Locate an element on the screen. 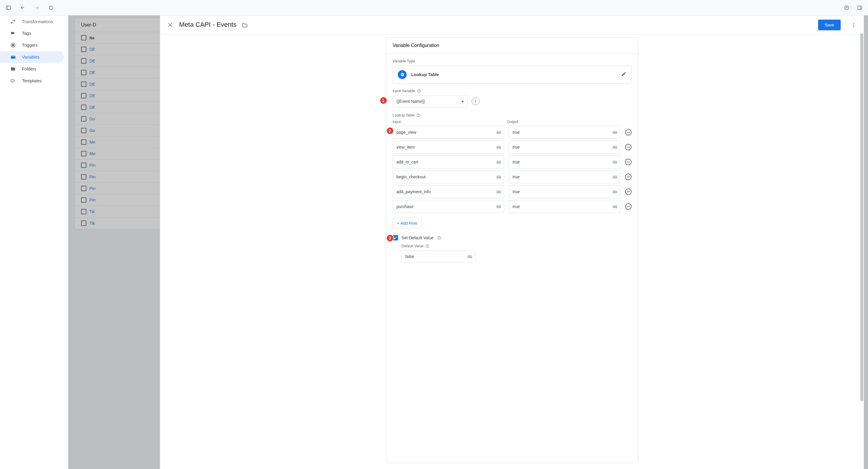 This screenshot has width=868, height=469. variable-picker-icon: + is located at coordinates (470, 256).